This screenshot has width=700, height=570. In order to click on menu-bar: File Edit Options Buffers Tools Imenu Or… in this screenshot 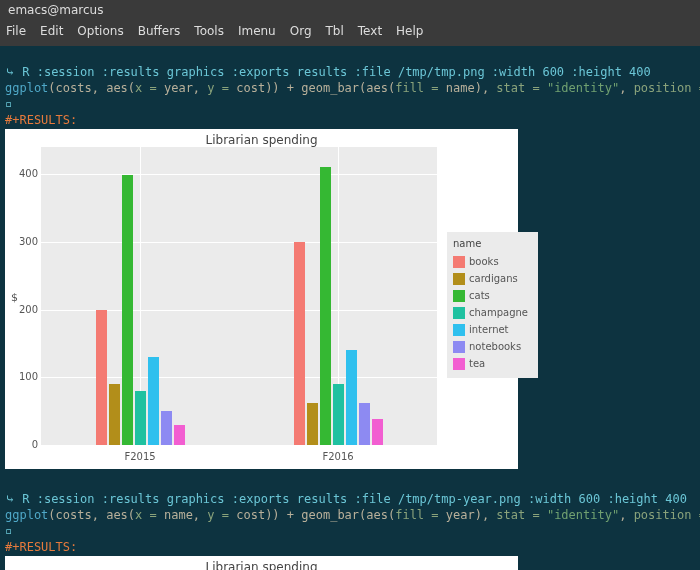, I will do `click(350, 33)`.